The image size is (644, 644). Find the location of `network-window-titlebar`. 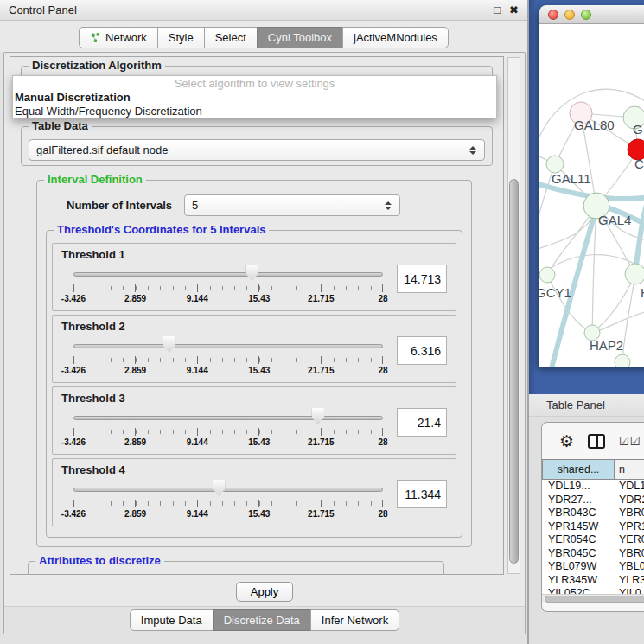

network-window-titlebar is located at coordinates (591, 15).